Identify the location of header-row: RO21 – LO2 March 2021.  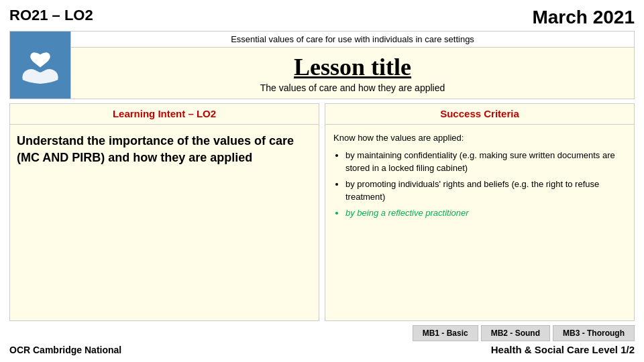
(322, 17).